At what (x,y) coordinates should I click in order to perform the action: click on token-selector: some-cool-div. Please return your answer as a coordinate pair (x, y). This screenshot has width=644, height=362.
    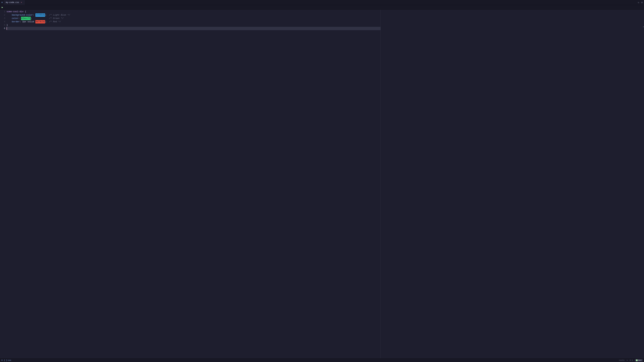
    Looking at the image, I should click on (15, 12).